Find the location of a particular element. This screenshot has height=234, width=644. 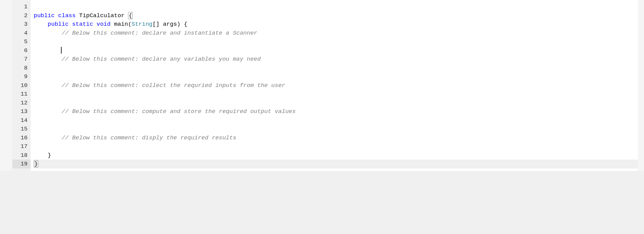

line-number: 17 is located at coordinates (20, 146).